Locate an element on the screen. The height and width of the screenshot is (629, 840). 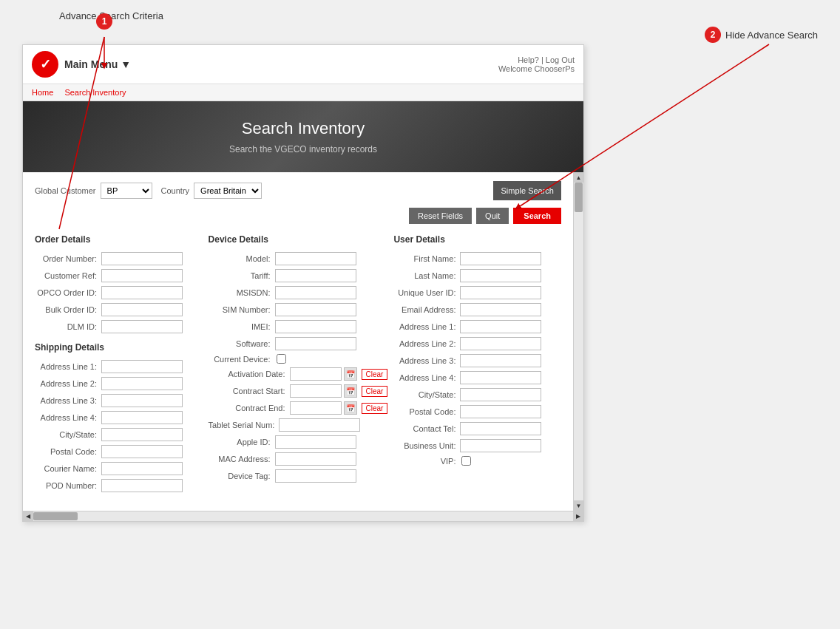
imei-row: IMEI: is located at coordinates (299, 327).